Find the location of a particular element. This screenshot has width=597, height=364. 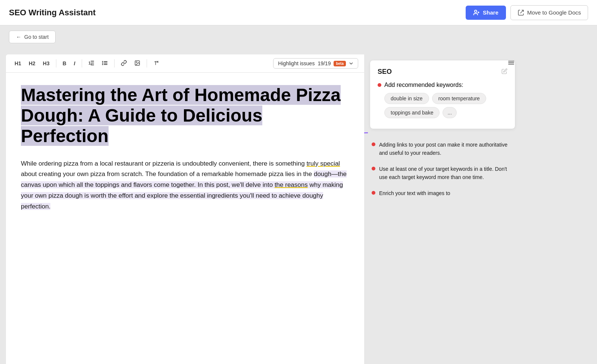

tips-section: Adding links to your post can make it mo… is located at coordinates (443, 173).